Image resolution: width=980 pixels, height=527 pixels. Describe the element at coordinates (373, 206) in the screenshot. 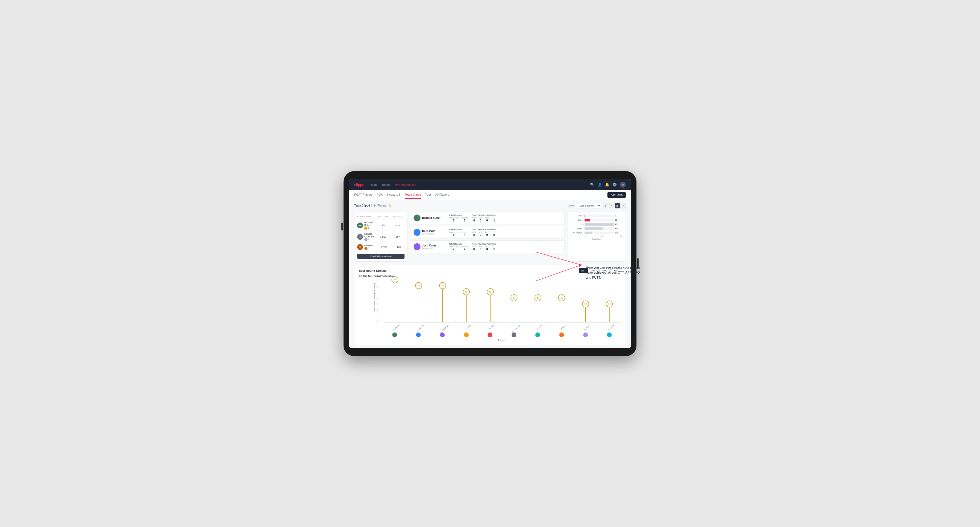

I see `team-title-row: Team Clippd | 14 Players ✏️` at that location.